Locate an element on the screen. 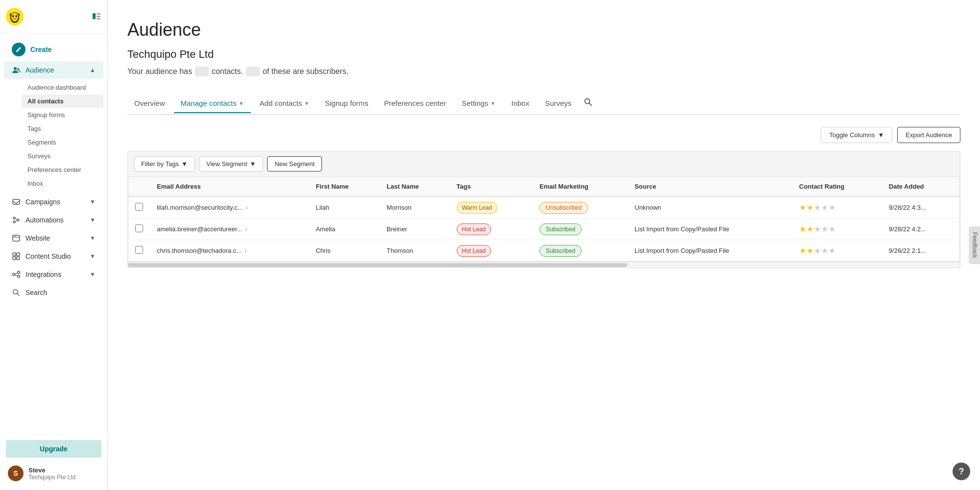 Image resolution: width=980 pixels, height=490 pixels. sidebar-item-inbox: Inbox is located at coordinates (63, 183).